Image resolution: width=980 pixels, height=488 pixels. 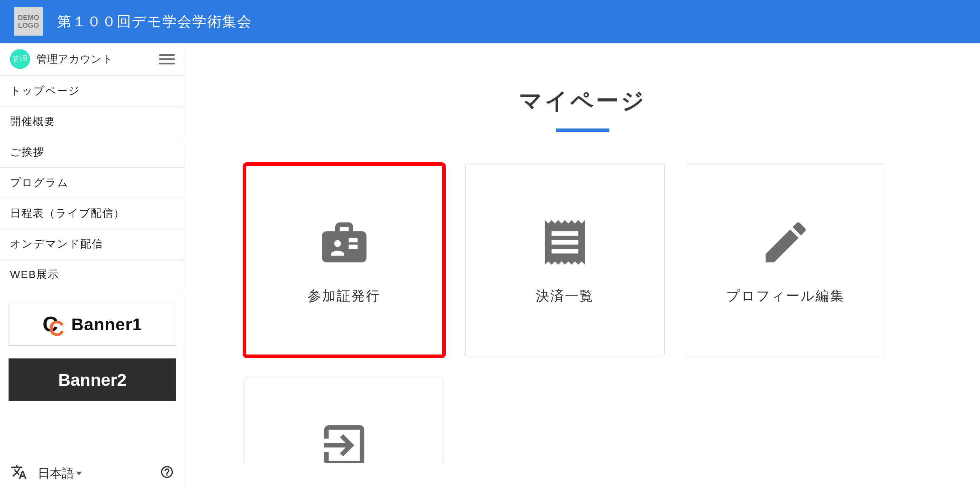 What do you see at coordinates (92, 380) in the screenshot?
I see `banner-2-label: Banner2` at bounding box center [92, 380].